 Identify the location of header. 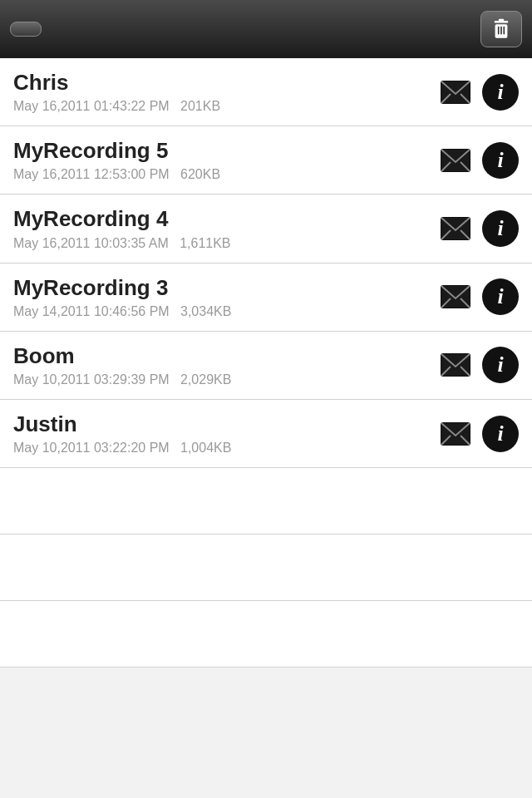
(266, 29).